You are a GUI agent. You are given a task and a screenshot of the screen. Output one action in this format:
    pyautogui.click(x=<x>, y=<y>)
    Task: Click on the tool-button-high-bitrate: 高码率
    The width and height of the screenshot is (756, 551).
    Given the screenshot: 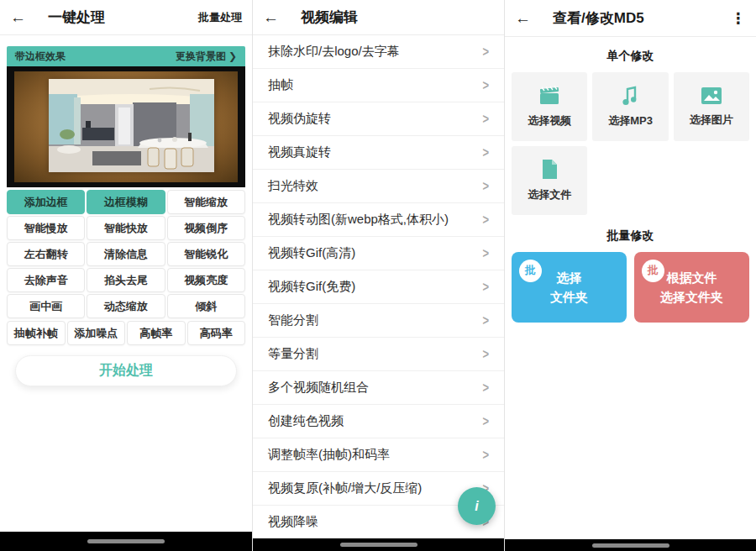 What is the action you would take?
    pyautogui.click(x=217, y=333)
    